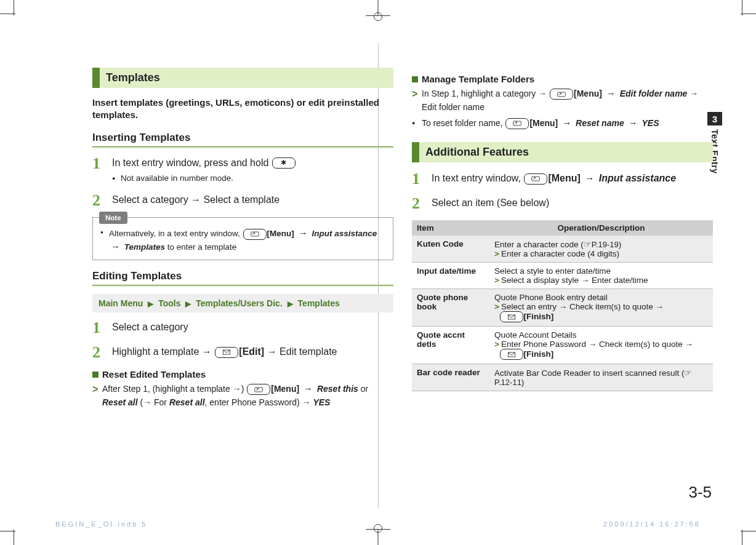 The height and width of the screenshot is (545, 756). I want to click on note-box: Note Alternatively, in a text entry wind…, so click(243, 239).